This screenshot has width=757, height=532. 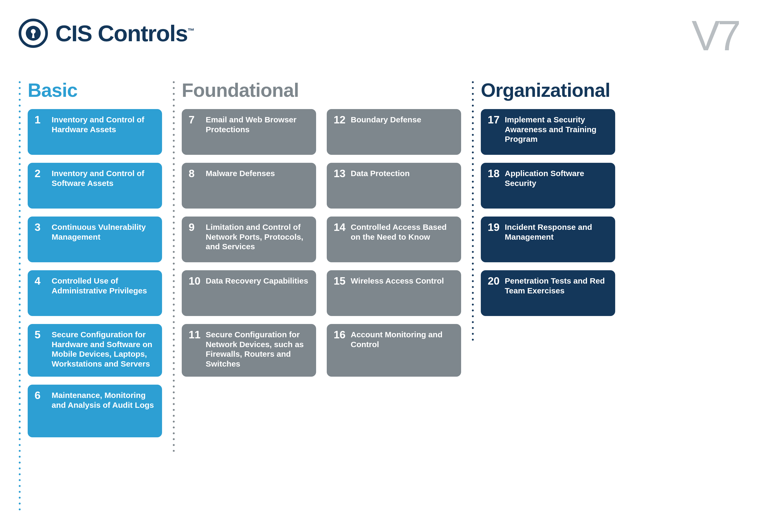 I want to click on control-card-17: 17 Implement a Security Awareness and Tr…, so click(x=548, y=132).